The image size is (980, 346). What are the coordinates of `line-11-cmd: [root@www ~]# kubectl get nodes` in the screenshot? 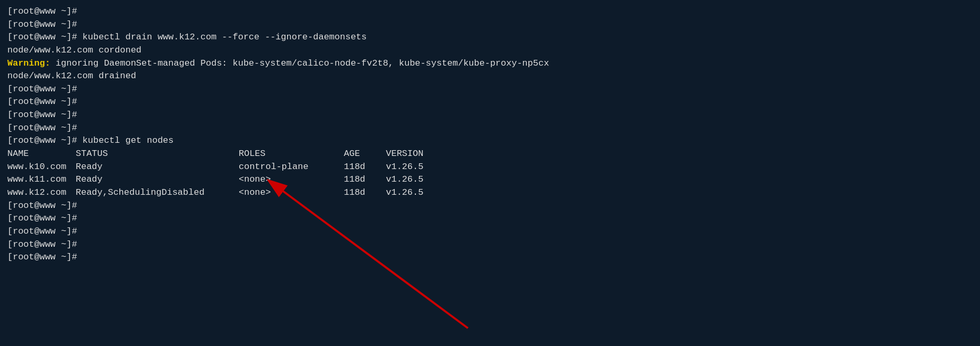 It's located at (490, 141).